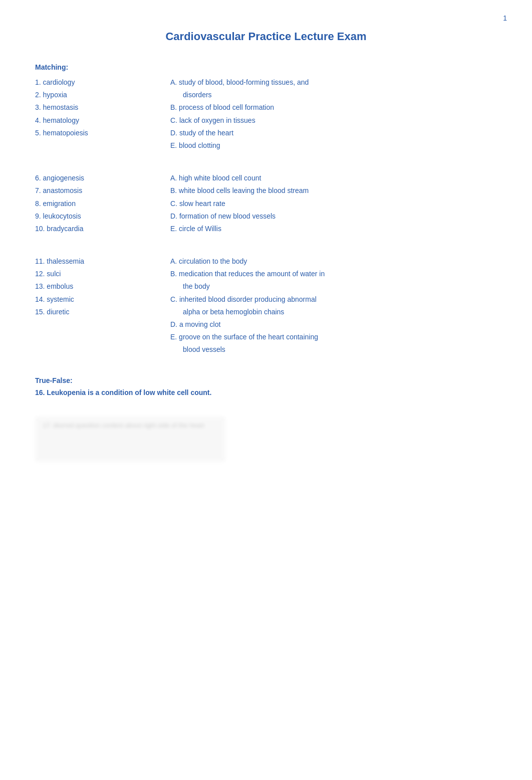 The image size is (532, 780). I want to click on page-title: Cardiovascular Practice Lecture Exam, so click(266, 37).